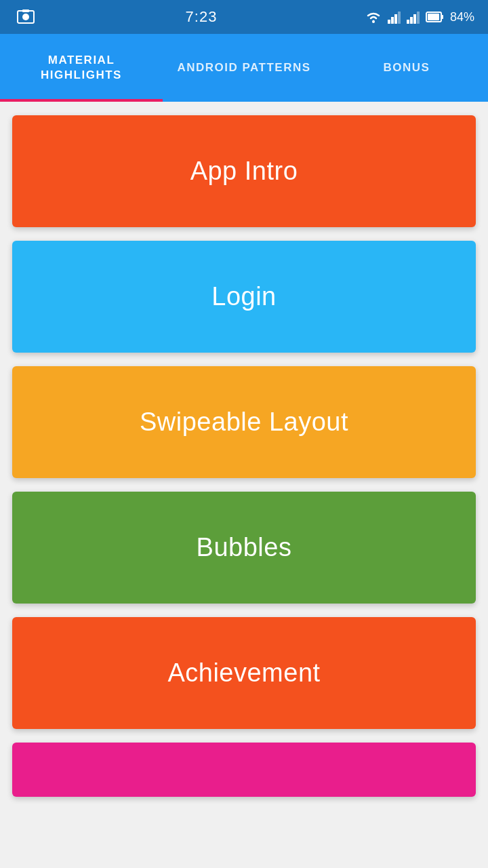 The image size is (488, 868). Describe the element at coordinates (244, 673) in the screenshot. I see `achievement-label: Achievement` at that location.